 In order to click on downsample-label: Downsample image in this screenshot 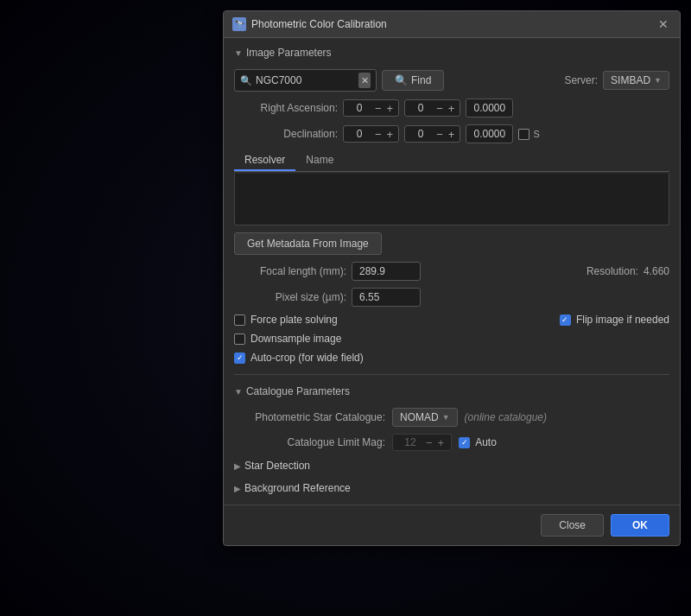, I will do `click(295, 339)`.